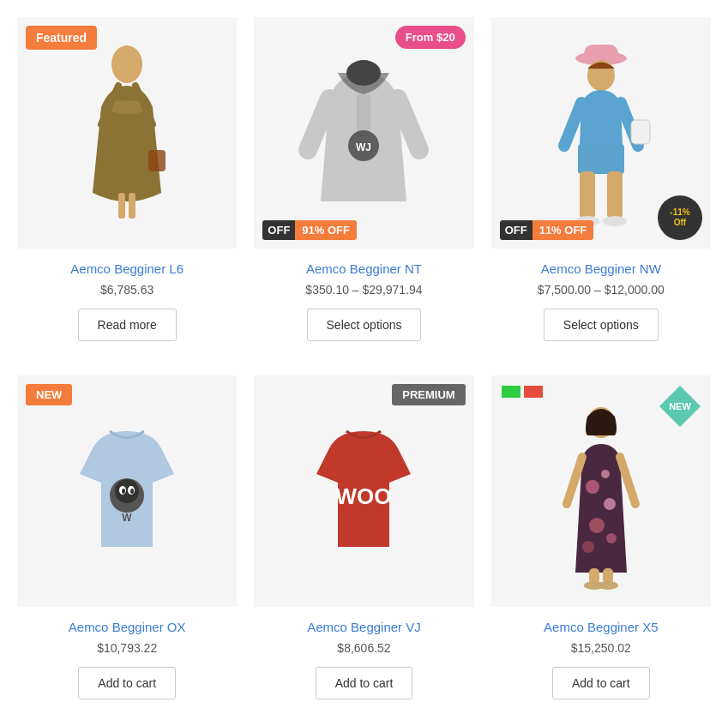 The height and width of the screenshot is (714, 728). What do you see at coordinates (601, 491) in the screenshot?
I see `product-image-6: NEW` at bounding box center [601, 491].